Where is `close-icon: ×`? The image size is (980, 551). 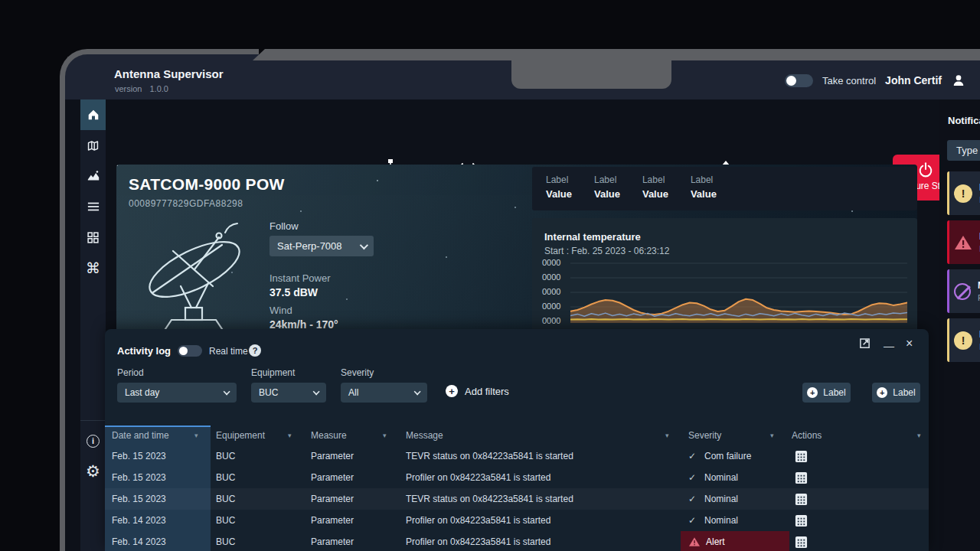 close-icon: × is located at coordinates (910, 344).